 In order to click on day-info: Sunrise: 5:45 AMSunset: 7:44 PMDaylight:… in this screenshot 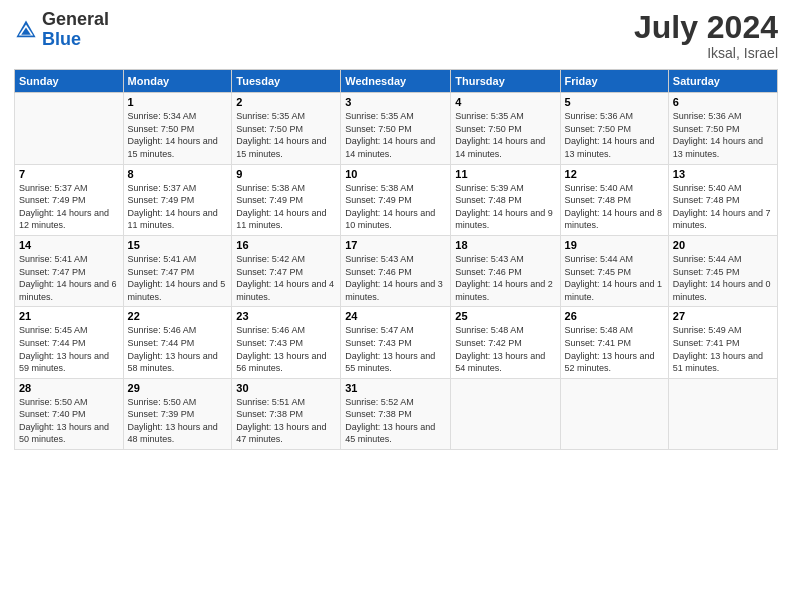, I will do `click(69, 349)`.